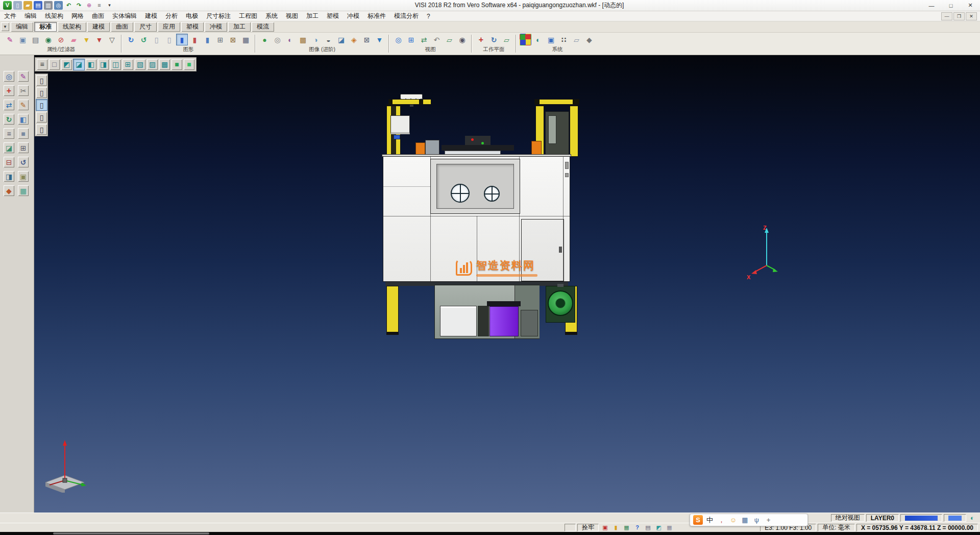  What do you see at coordinates (54, 16) in the screenshot?
I see `menu-item: 线架构` at bounding box center [54, 16].